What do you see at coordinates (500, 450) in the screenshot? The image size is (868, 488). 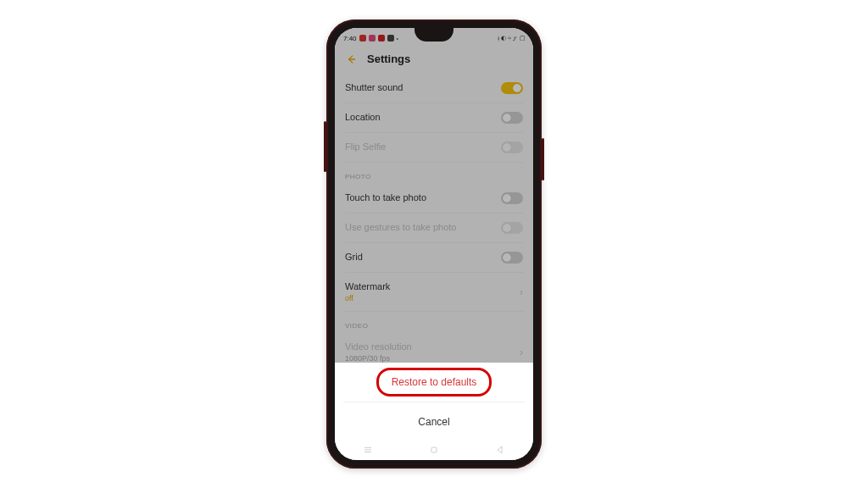 I see `nav-back-icon` at bounding box center [500, 450].